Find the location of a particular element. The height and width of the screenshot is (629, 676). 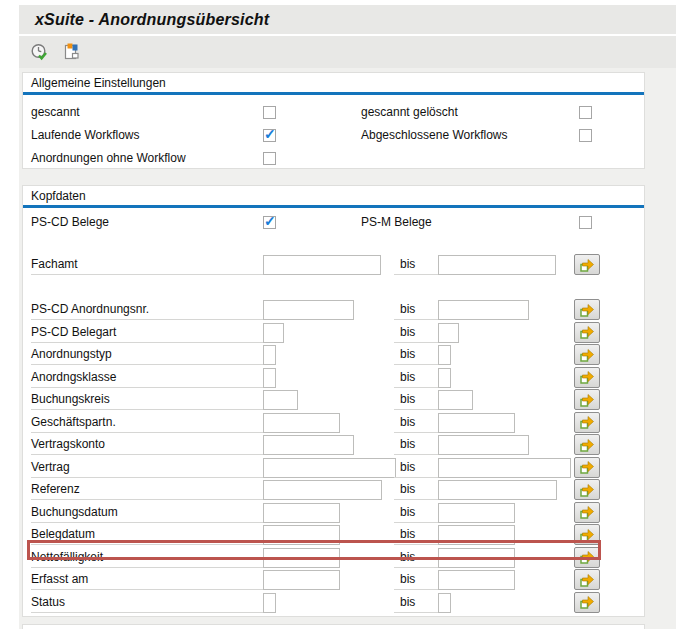

from-input-ps-cd-belegart is located at coordinates (274, 333).